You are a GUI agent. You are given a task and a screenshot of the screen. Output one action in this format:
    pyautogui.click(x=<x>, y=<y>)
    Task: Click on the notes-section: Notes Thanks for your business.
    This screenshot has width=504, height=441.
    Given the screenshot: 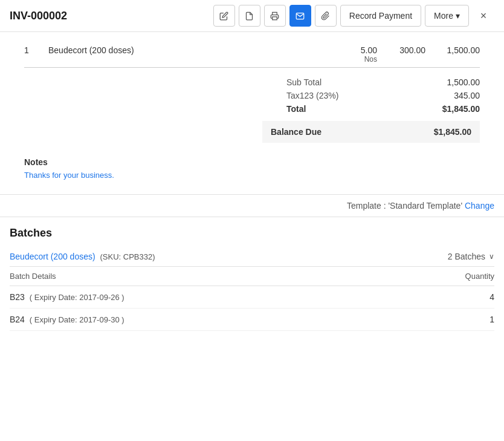 What is the action you would take?
    pyautogui.click(x=252, y=168)
    